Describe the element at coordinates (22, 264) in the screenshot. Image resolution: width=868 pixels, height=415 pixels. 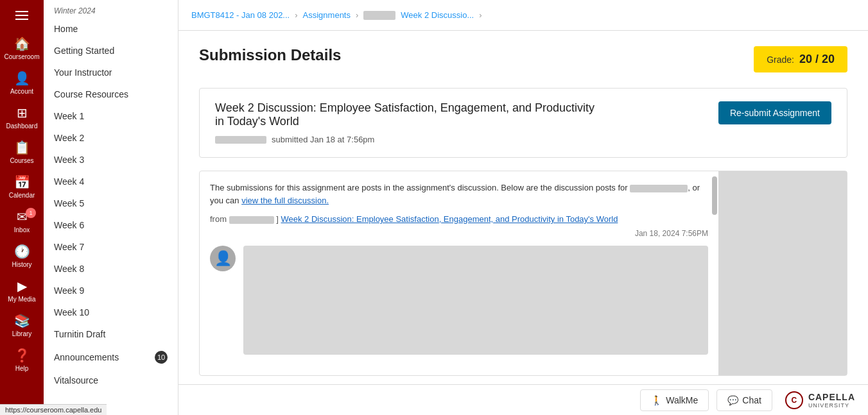
I see `nav-label-history: History` at that location.